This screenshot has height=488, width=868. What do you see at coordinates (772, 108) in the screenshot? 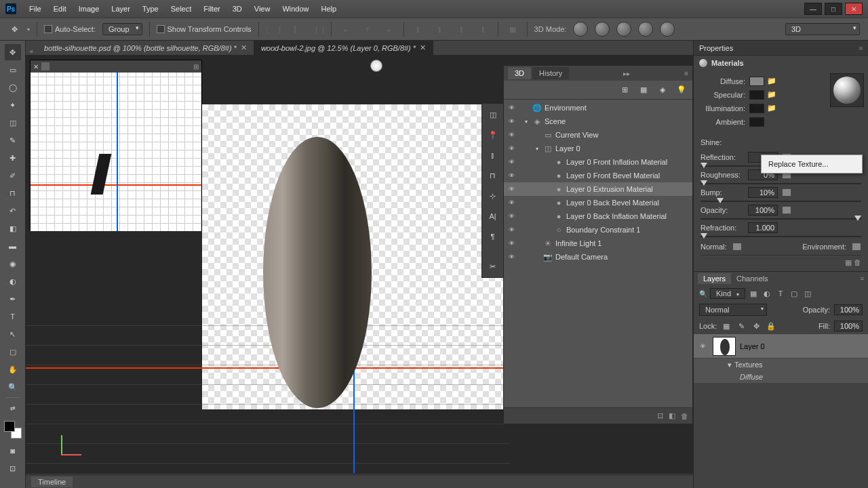
I see `illumination-texture-icon: 📁` at bounding box center [772, 108].